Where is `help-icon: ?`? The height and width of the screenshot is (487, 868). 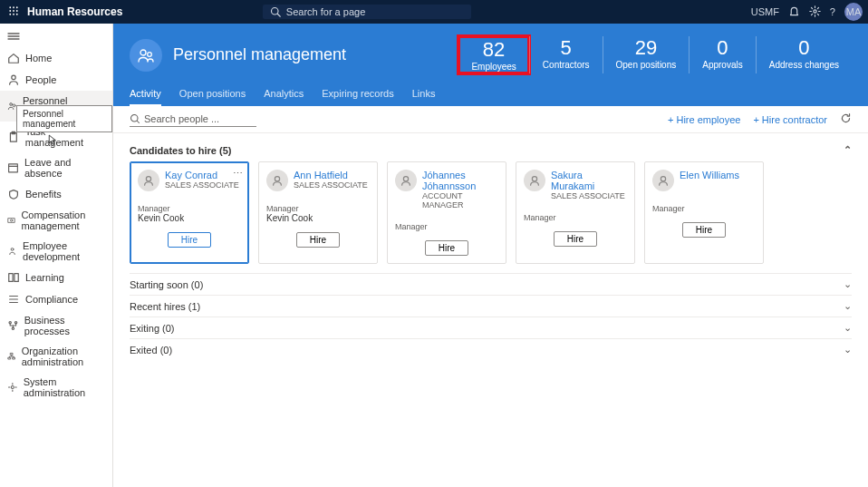
help-icon: ? is located at coordinates (833, 12).